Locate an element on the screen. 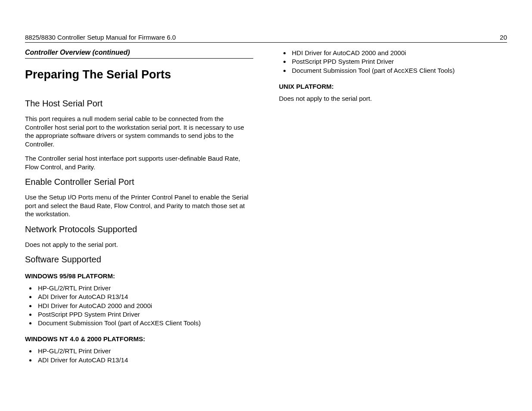 The width and height of the screenshot is (532, 411). subheading-host-serial-port: The Host Serial Port is located at coordinates (139, 103).